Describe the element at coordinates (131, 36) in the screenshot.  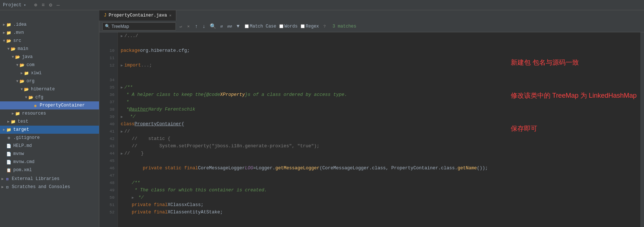
I see `fold-dots: /.../` at that location.